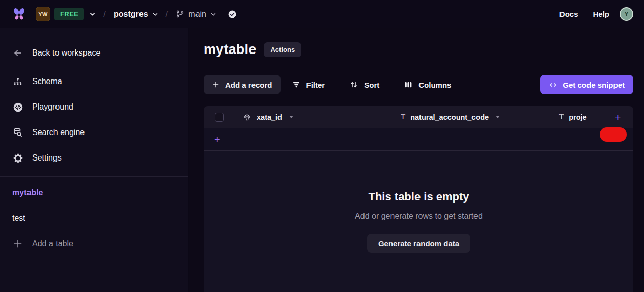 The height and width of the screenshot is (292, 644). Describe the element at coordinates (418, 197) in the screenshot. I see `empty-state-title: This table is empty` at that location.